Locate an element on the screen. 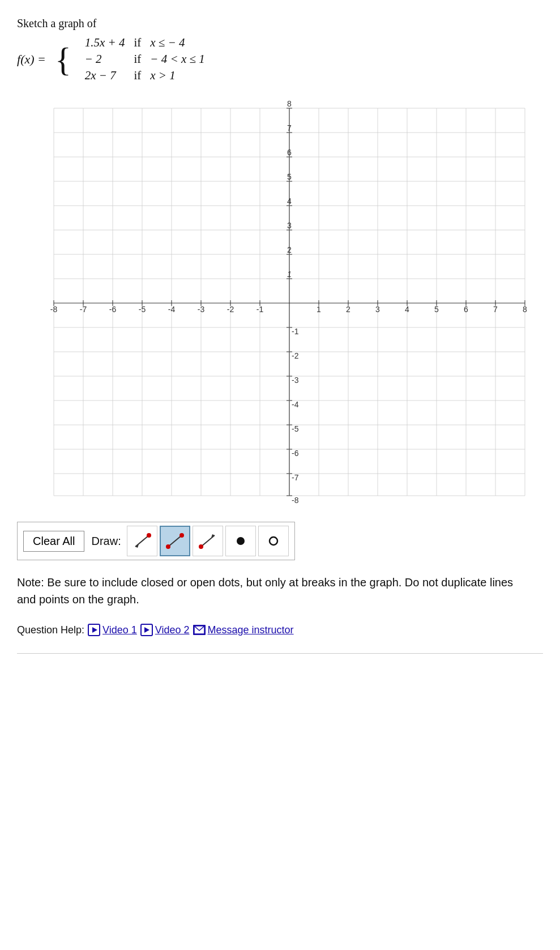 The width and height of the screenshot is (560, 950). message-label: Message instructor is located at coordinates (251, 630).